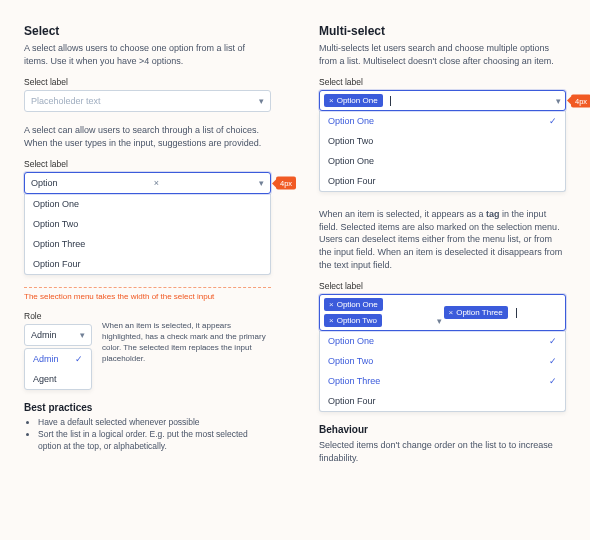 Image resolution: width=590 pixels, height=540 pixels. Describe the element at coordinates (442, 346) in the screenshot. I see `multiselect-three-block: Select label ×Option One ×Option Two ▾ ×…` at that location.